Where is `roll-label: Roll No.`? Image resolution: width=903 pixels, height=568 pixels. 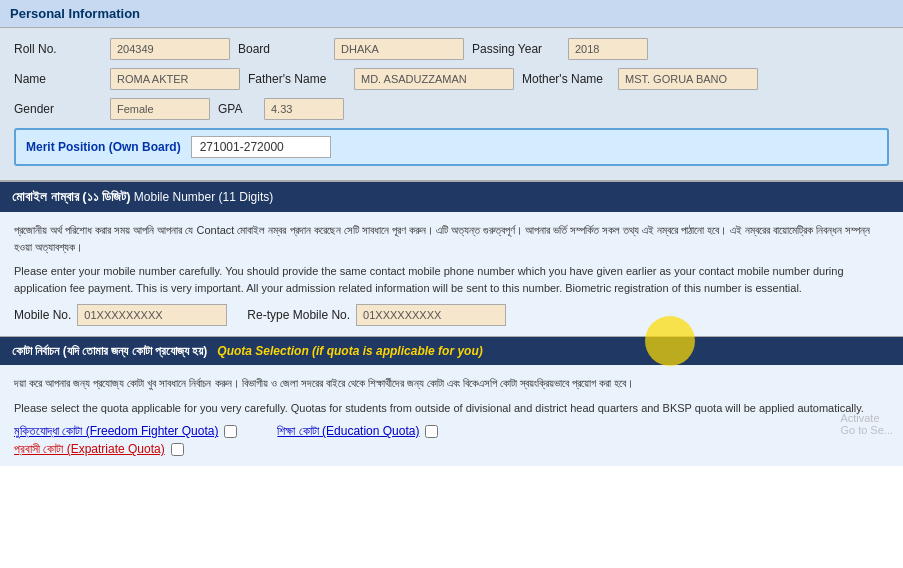 roll-label: Roll No. is located at coordinates (59, 49).